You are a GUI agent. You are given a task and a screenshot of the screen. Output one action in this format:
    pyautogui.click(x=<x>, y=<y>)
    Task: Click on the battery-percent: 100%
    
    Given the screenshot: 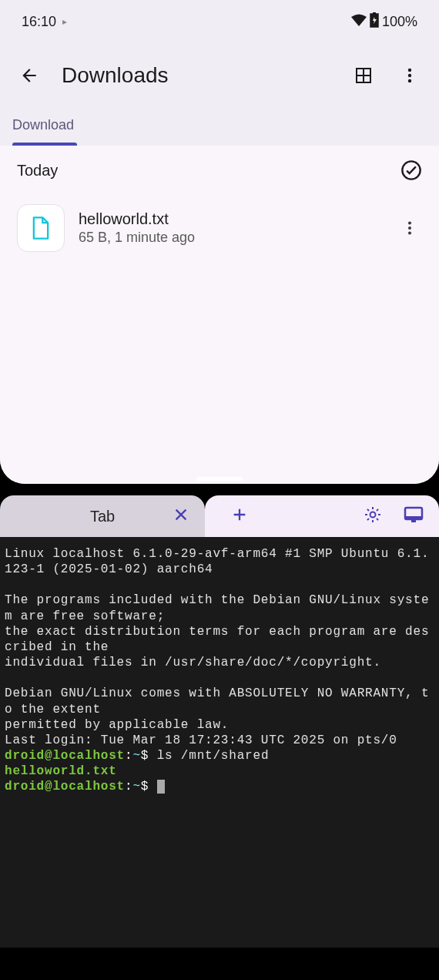 What is the action you would take?
    pyautogui.click(x=400, y=22)
    